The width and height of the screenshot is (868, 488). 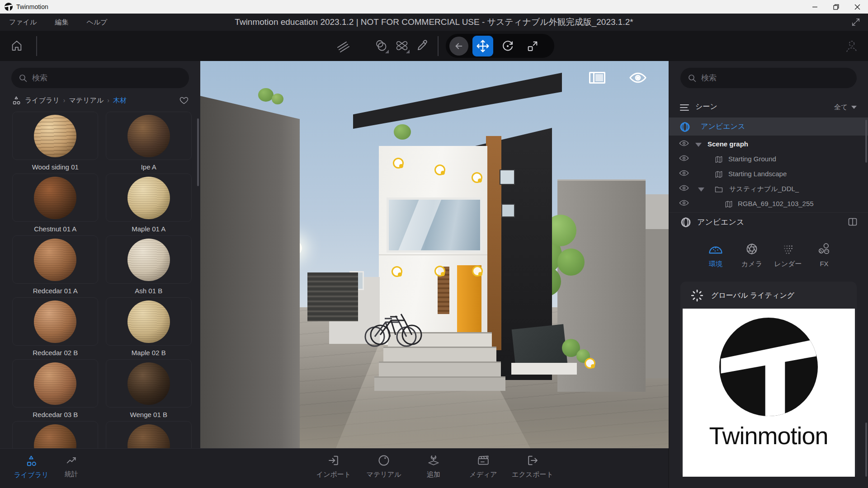 I want to click on tree-row-starting-landscape: Starting Landscape, so click(x=769, y=174).